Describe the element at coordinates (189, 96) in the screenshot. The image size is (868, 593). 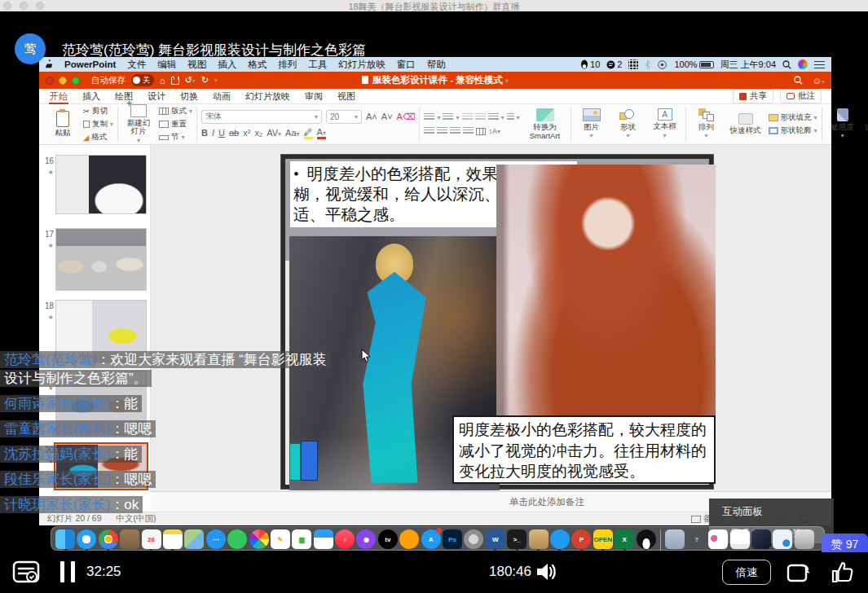
I see `ribbon-tab: 切换` at that location.